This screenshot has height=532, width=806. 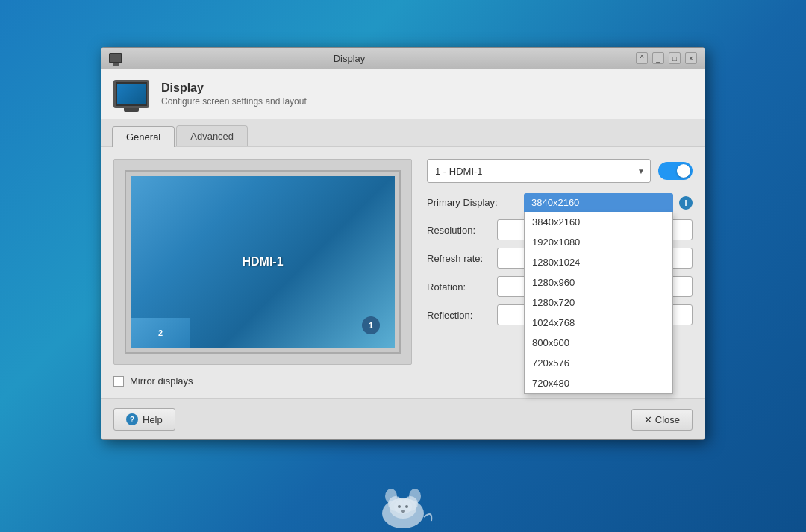 What do you see at coordinates (462, 315) in the screenshot?
I see `reflection-label: Reflection:` at bounding box center [462, 315].